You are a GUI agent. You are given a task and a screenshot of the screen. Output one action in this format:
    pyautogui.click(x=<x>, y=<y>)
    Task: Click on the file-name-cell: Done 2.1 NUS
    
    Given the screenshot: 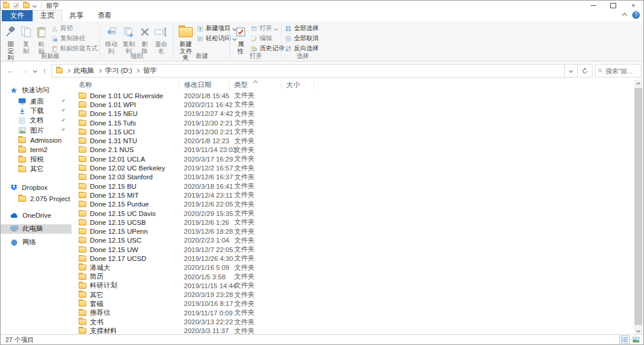 What is the action you would take?
    pyautogui.click(x=125, y=150)
    